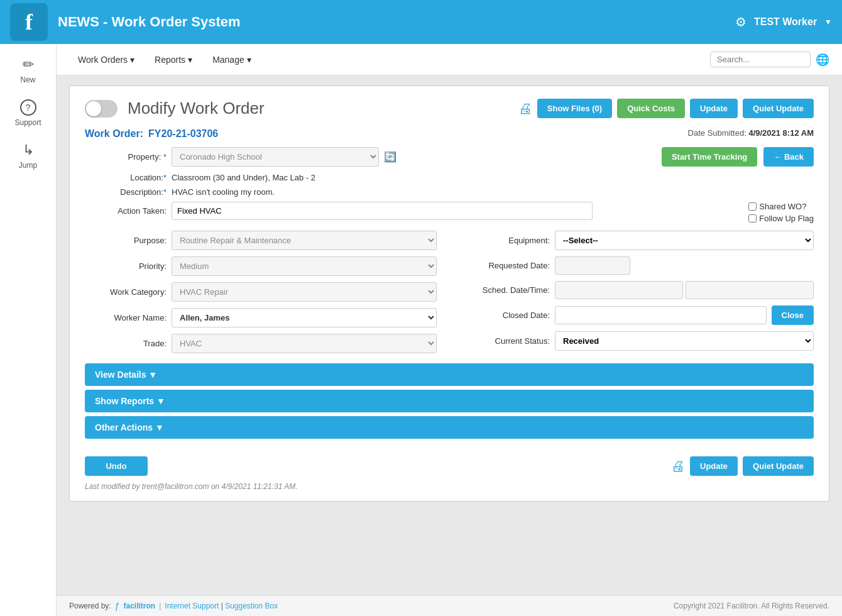 The height and width of the screenshot is (616, 842). Describe the element at coordinates (382, 211) in the screenshot. I see `action-taken-input` at that location.